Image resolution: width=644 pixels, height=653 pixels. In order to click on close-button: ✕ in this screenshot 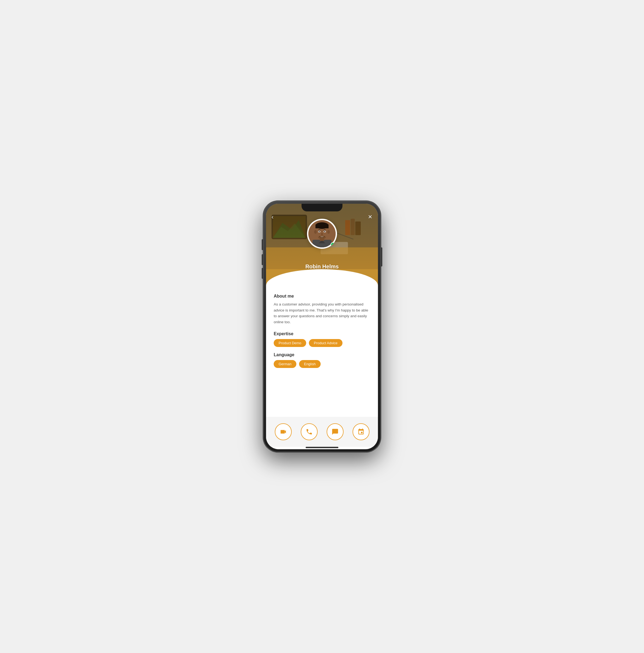, I will do `click(370, 217)`.